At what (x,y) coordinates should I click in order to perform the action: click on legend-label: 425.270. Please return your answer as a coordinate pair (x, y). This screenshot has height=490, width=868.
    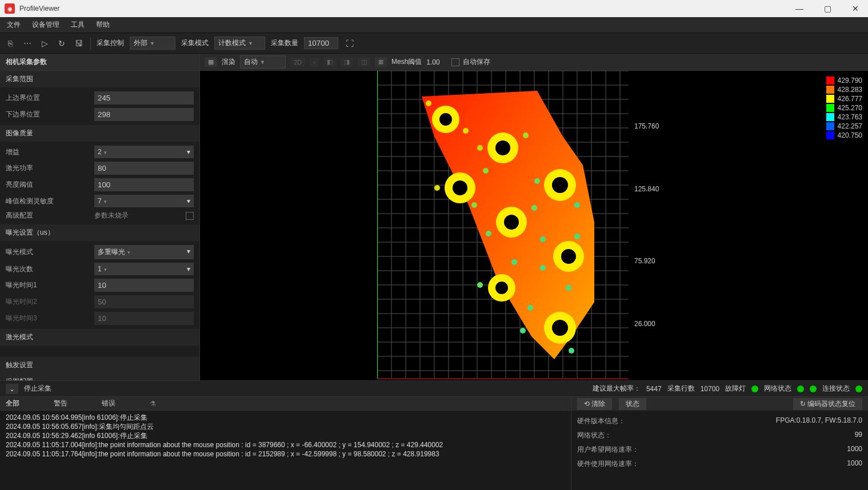
    Looking at the image, I should click on (850, 108).